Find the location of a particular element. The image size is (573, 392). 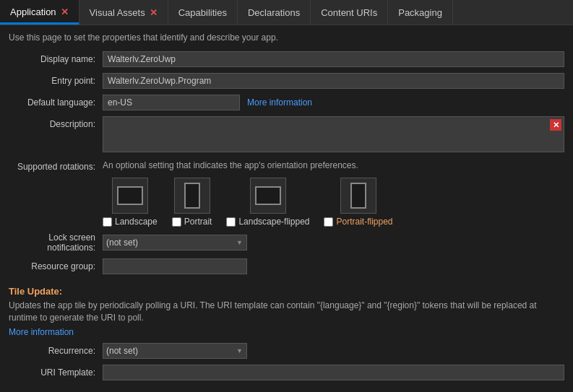

resource-group-label: Resource group: is located at coordinates (56, 266).